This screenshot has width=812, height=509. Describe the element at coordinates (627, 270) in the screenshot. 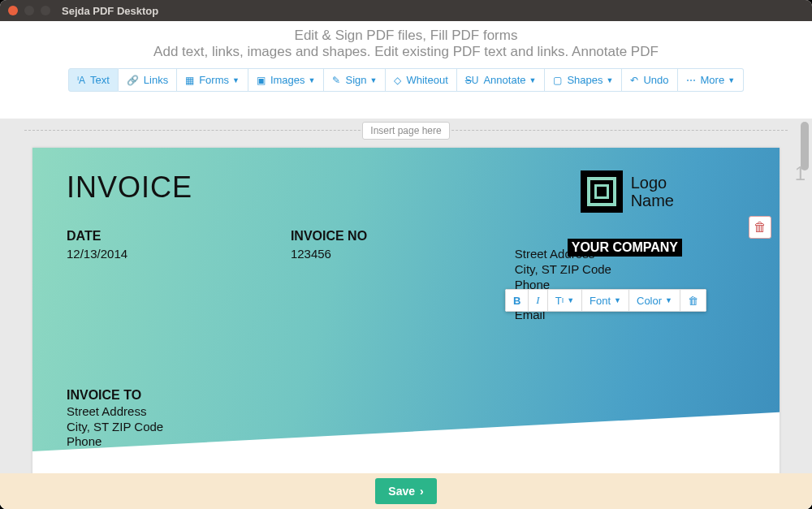

I see `company-addr-line: City, ST ZIP Code` at that location.